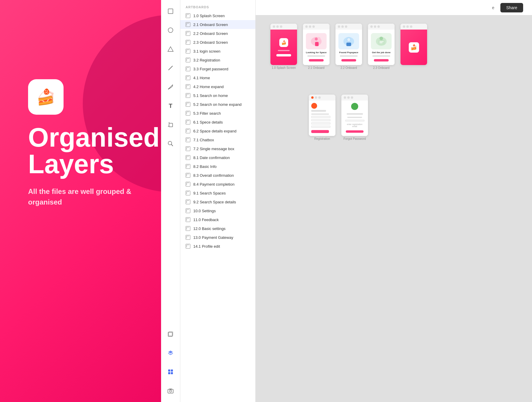 Image resolution: width=532 pixels, height=402 pixels. Describe the element at coordinates (210, 96) in the screenshot. I see `artboard-name: 5.1 Search on home` at that location.